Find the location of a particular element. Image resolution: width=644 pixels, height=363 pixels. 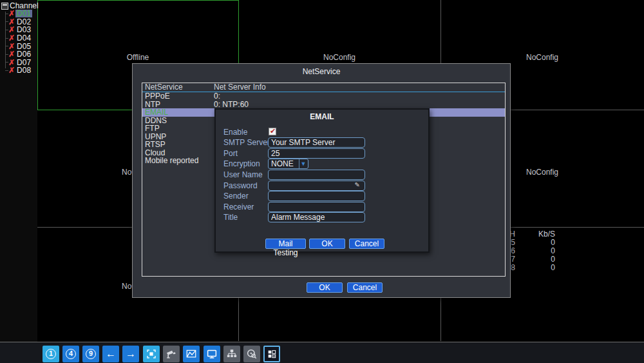

sender-input is located at coordinates (317, 196).